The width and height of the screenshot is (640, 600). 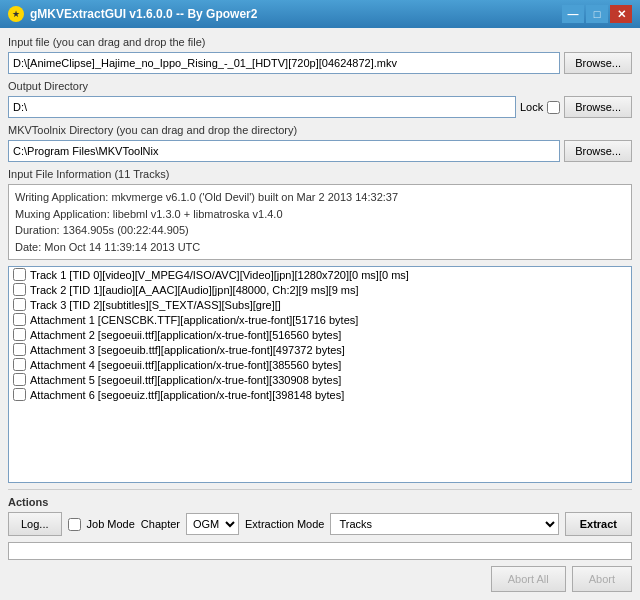 What do you see at coordinates (320, 99) in the screenshot?
I see `output-dir-group: Output Directory Lock Browse...` at bounding box center [320, 99].